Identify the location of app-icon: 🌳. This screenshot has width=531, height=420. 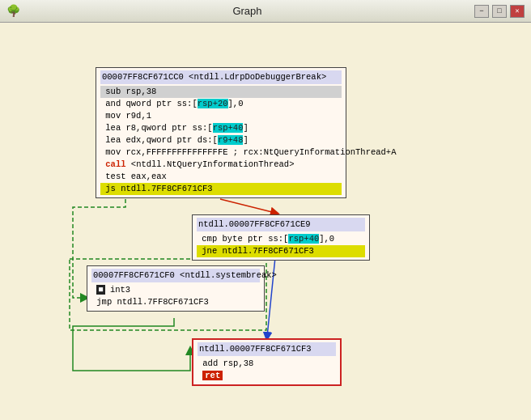
(13, 11).